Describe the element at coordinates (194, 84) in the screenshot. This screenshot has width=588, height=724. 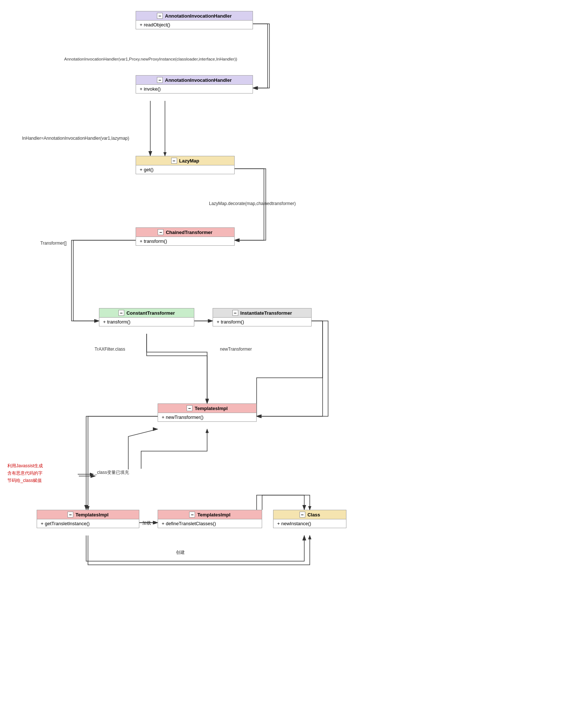
I see `box-annotation-invocation-handler-2: − AnnotationInvocationHandler + invoke()` at that location.